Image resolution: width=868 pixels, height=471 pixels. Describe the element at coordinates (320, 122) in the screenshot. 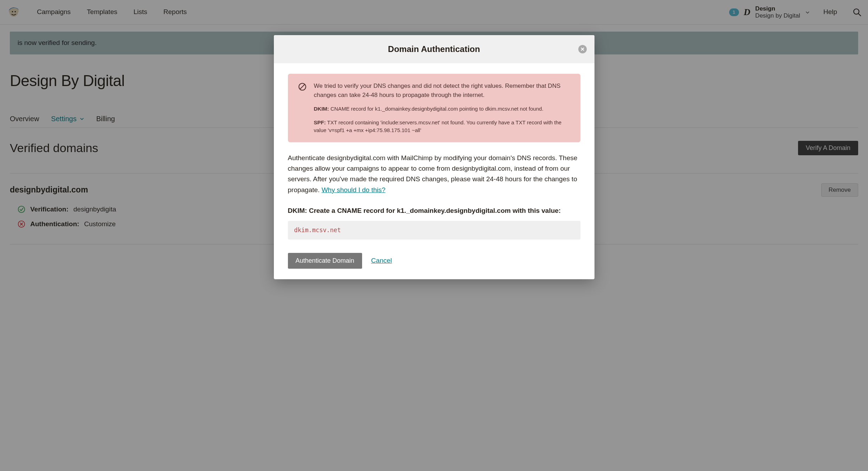

I see `spf-label: SPF:` at that location.